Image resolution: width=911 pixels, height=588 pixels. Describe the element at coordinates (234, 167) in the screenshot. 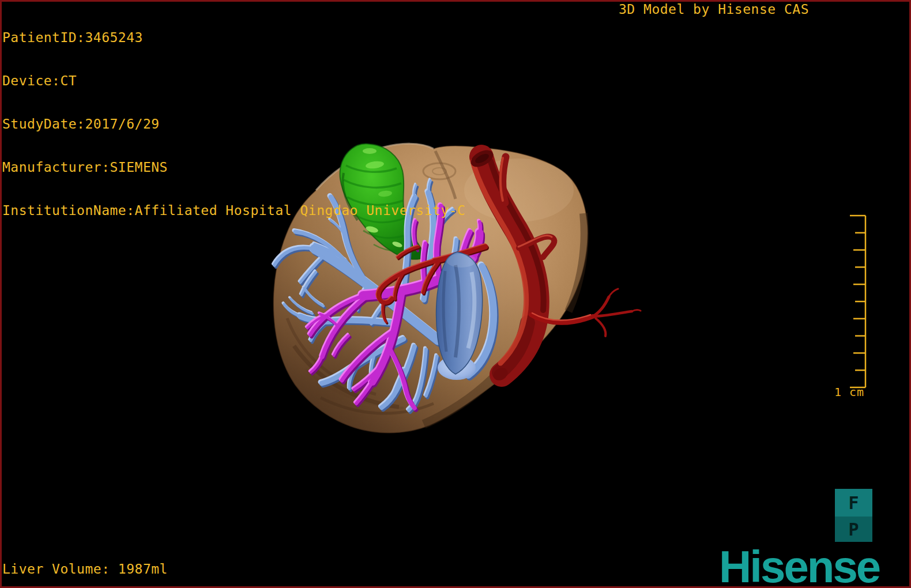

I see `manufacturer-line: Manufacturer:SIEMENS` at that location.